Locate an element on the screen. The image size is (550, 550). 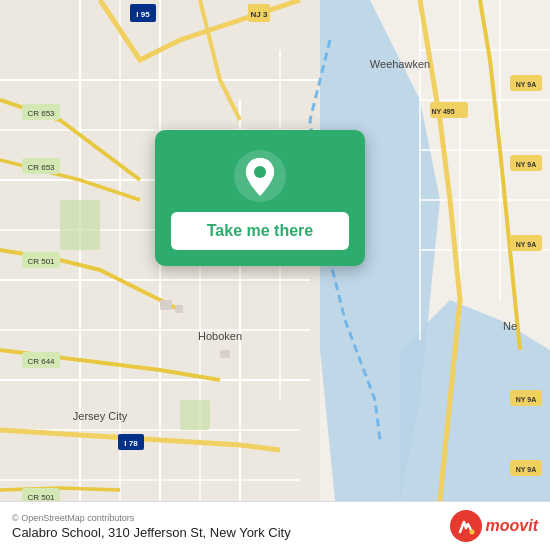
svg-text: NJ 3 is located at coordinates (260, 14).